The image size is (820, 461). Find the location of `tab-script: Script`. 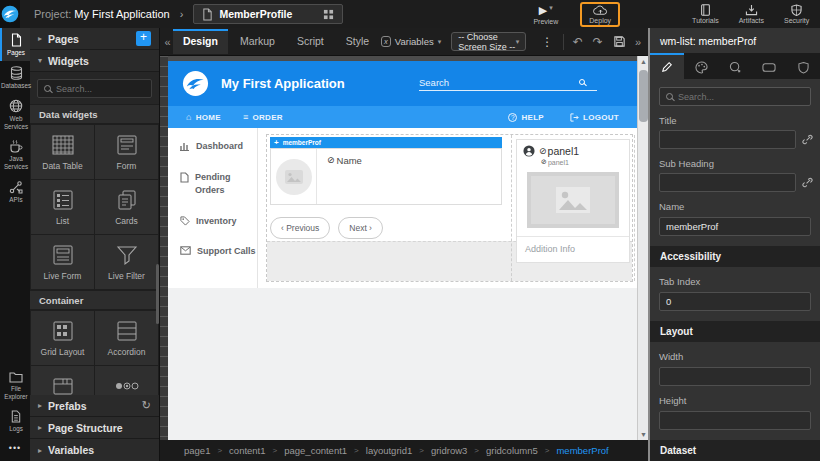

tab-script: Script is located at coordinates (310, 42).